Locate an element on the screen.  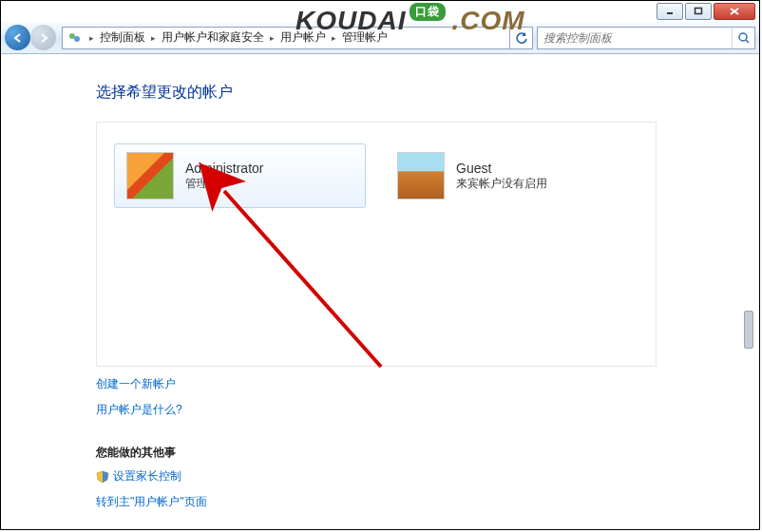
forward-button is located at coordinates (44, 38).